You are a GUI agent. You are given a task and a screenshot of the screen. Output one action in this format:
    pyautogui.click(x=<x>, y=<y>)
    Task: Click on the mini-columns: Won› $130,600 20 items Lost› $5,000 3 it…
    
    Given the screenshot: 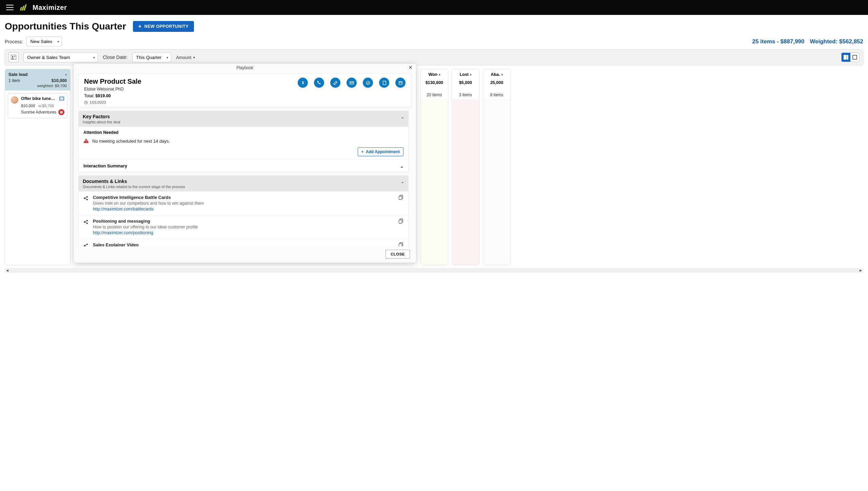 What is the action you would take?
    pyautogui.click(x=466, y=167)
    